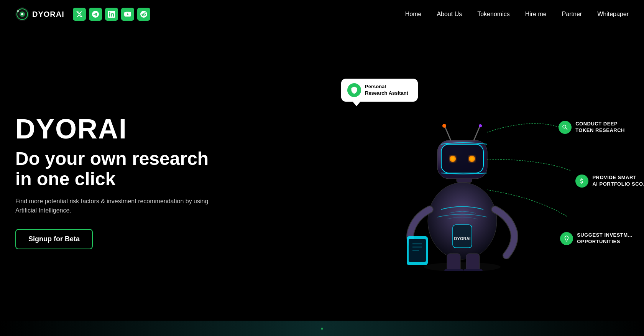 Image resolution: width=644 pixels, height=336 pixels. Describe the element at coordinates (128, 14) in the screenshot. I see `video-icon` at that location.